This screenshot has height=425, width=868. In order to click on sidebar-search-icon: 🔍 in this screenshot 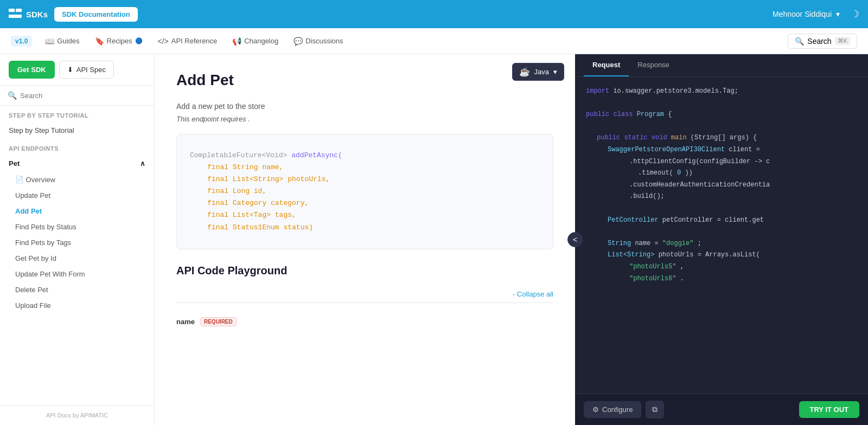, I will do `click(12, 95)`.